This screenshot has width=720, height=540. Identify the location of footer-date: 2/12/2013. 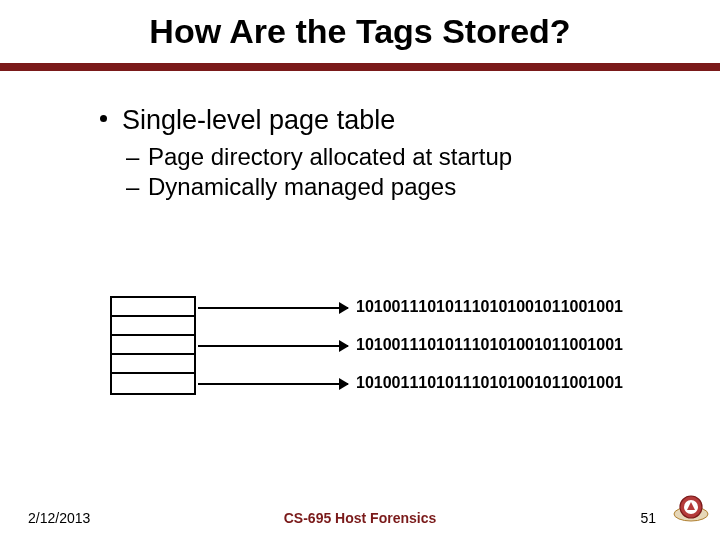
(59, 518).